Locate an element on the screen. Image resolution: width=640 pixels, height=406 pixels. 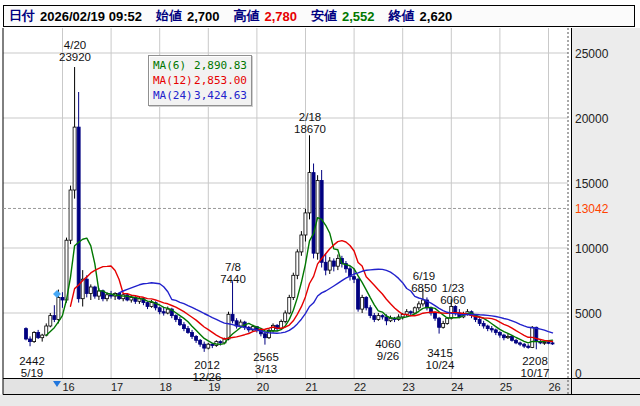
swing-annotation: 9/26 is located at coordinates (388, 356).